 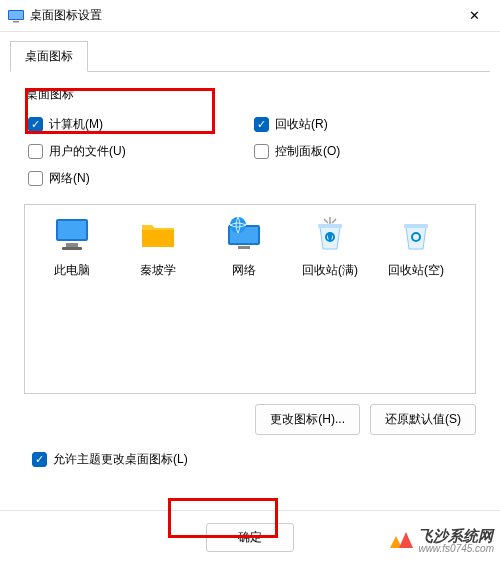 I want to click on tab-desktop-icons: 桌面图标, so click(x=49, y=56).